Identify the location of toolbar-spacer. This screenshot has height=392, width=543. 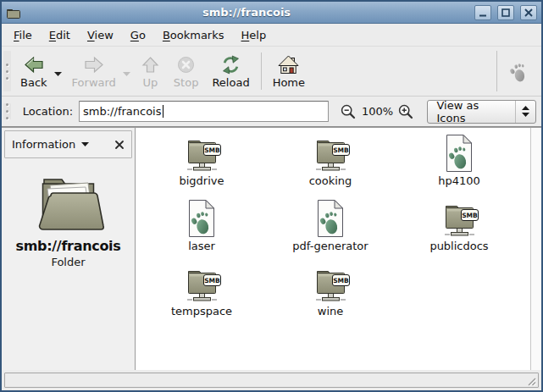
(404, 71).